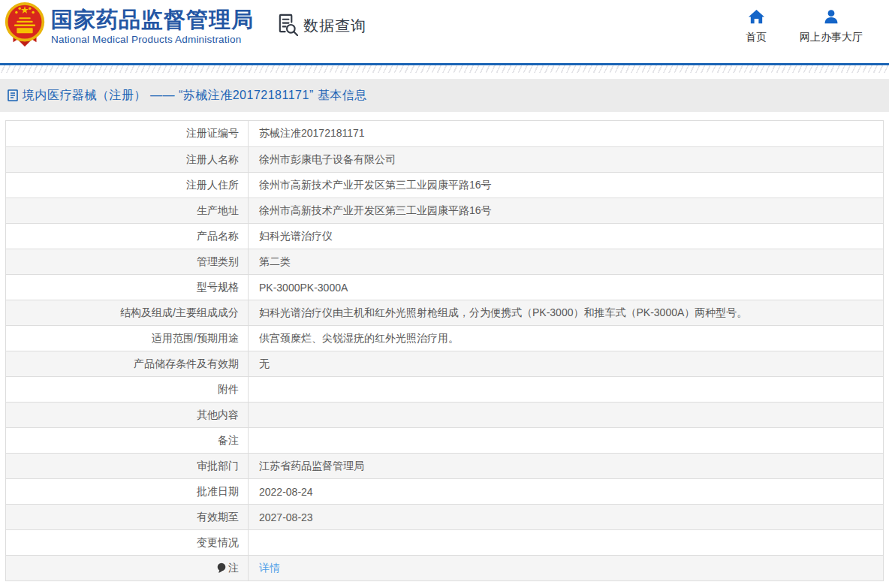 This screenshot has height=588, width=889. Describe the element at coordinates (270, 568) in the screenshot. I see `details-link: 详情` at that location.